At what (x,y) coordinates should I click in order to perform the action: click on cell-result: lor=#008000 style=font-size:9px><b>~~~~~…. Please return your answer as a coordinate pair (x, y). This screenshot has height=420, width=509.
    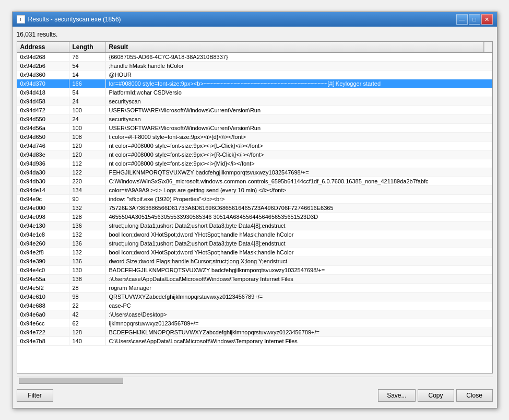
    Looking at the image, I should click on (299, 84).